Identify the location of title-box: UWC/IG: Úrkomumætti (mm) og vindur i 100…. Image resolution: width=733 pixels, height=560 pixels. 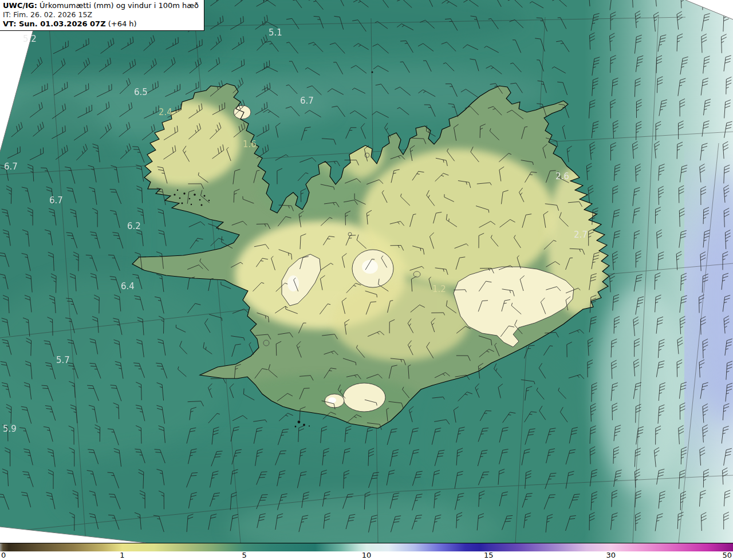
(102, 15).